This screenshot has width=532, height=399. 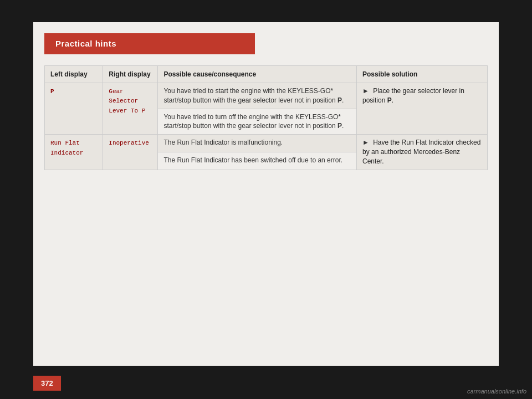 What do you see at coordinates (254, 122) in the screenshot?
I see `cause-1b: You have tried to turn off the engine wi…` at bounding box center [254, 122].